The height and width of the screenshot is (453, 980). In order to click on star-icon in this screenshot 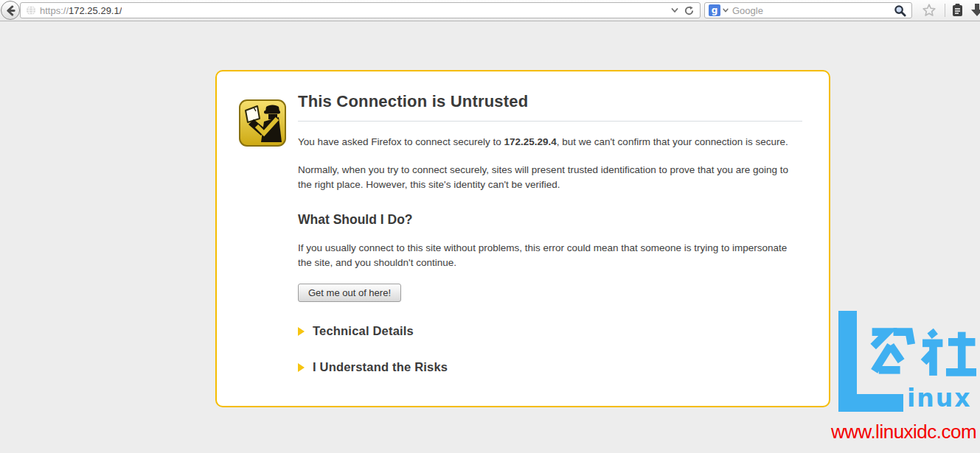, I will do `click(929, 10)`.